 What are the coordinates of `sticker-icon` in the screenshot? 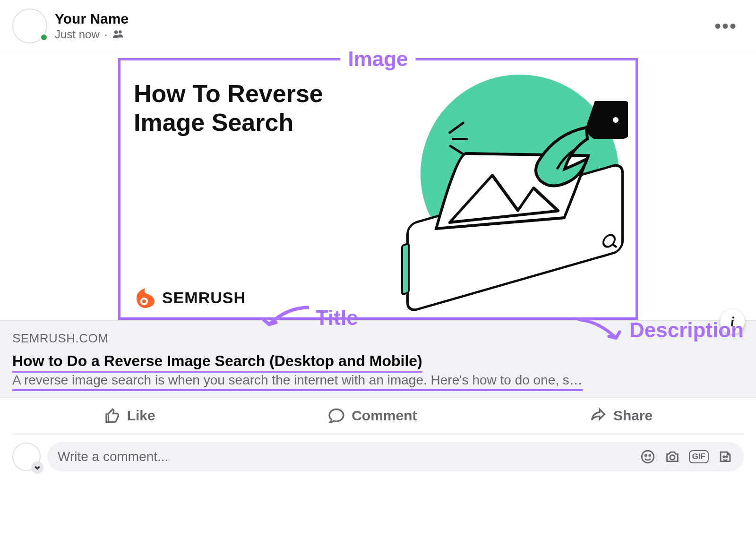 It's located at (725, 457).